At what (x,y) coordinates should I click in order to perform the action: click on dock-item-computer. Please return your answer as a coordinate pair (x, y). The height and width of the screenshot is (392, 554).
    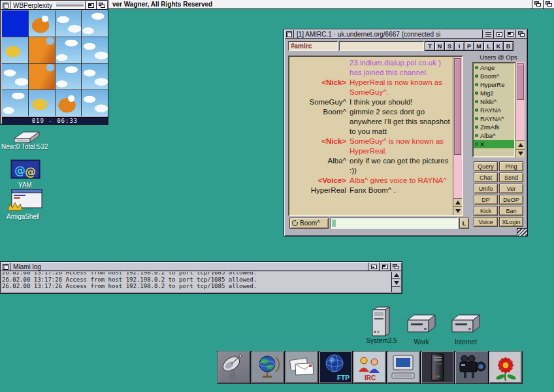
    Looking at the image, I should click on (404, 367).